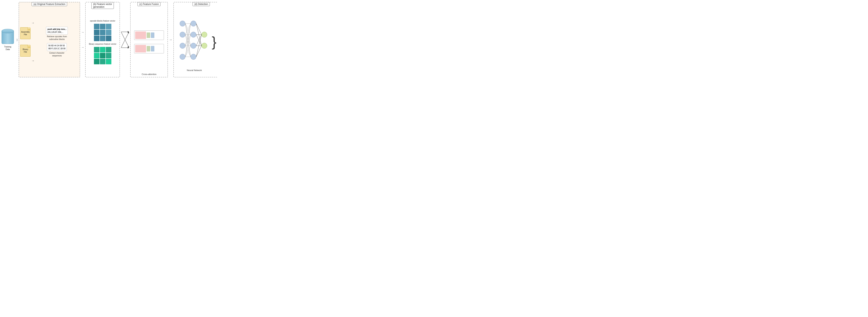 This screenshot has height=317, width=868. What do you see at coordinates (57, 50) in the screenshot?
I see `hex-group: 56 8D 44 24 08 50 8B F1 E8 1C 1B 00 Extr…` at bounding box center [57, 50].